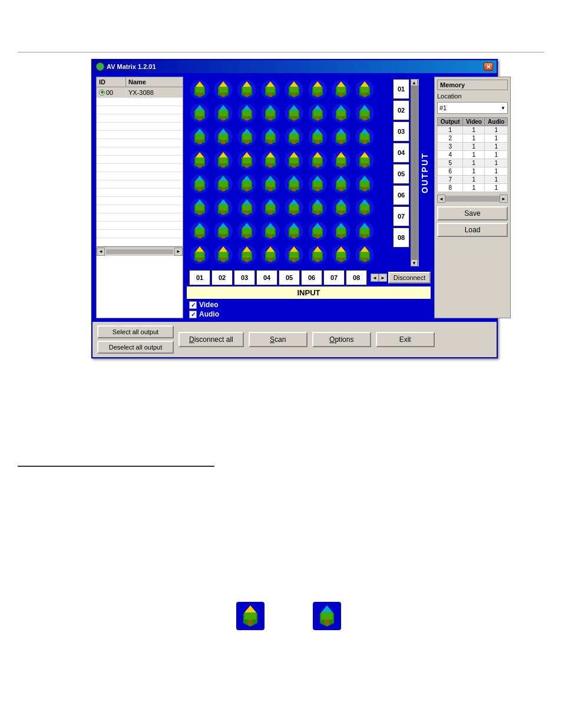 This screenshot has width=562, height=728. What do you see at coordinates (409, 278) in the screenshot?
I see `disconnect-button: Disconnect` at bounding box center [409, 278].